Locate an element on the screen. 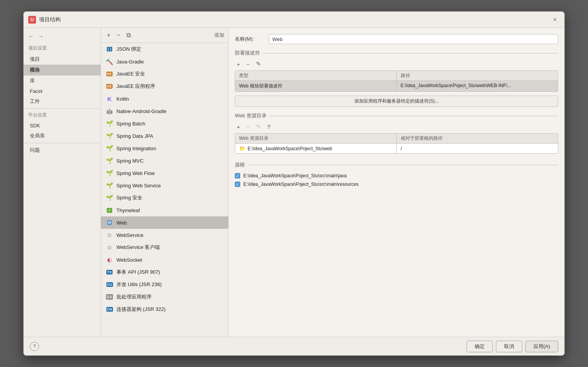 Image resolution: width=588 pixels, height=367 pixels. deploy-row-path: E:\Idea_JavaWorkSpace\Poject_Stu\web\WEB… is located at coordinates (477, 86).